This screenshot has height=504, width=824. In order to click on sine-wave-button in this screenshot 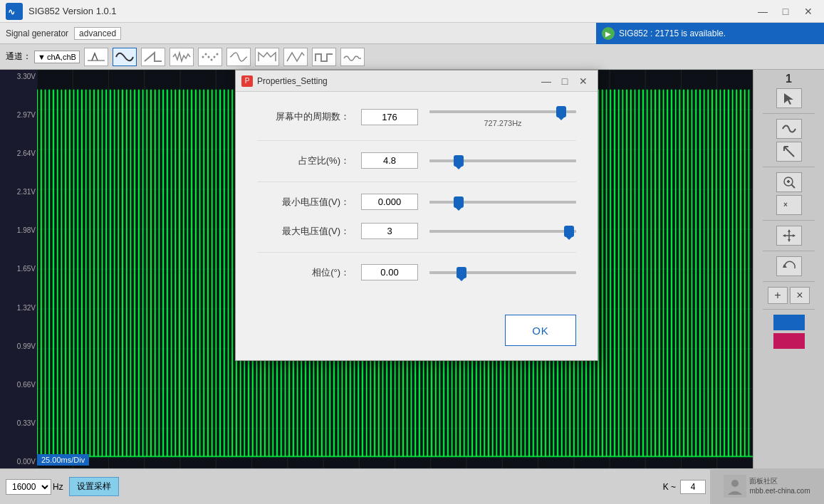, I will do `click(125, 57)`.